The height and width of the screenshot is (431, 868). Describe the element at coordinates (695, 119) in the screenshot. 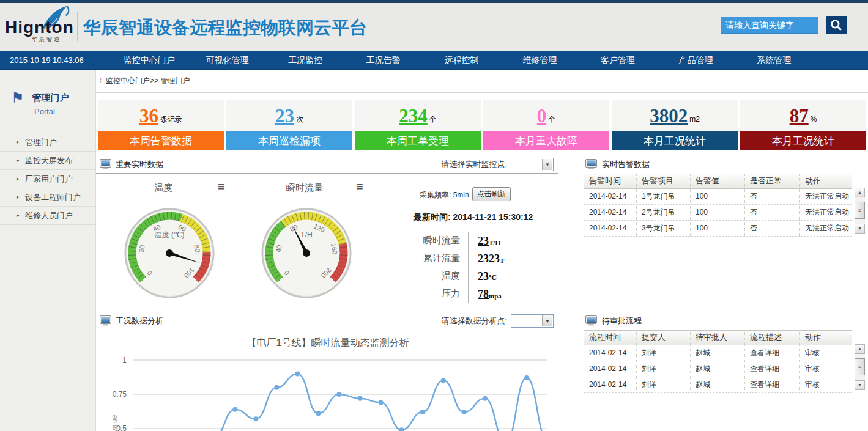

I see `stat-unit: m2` at that location.